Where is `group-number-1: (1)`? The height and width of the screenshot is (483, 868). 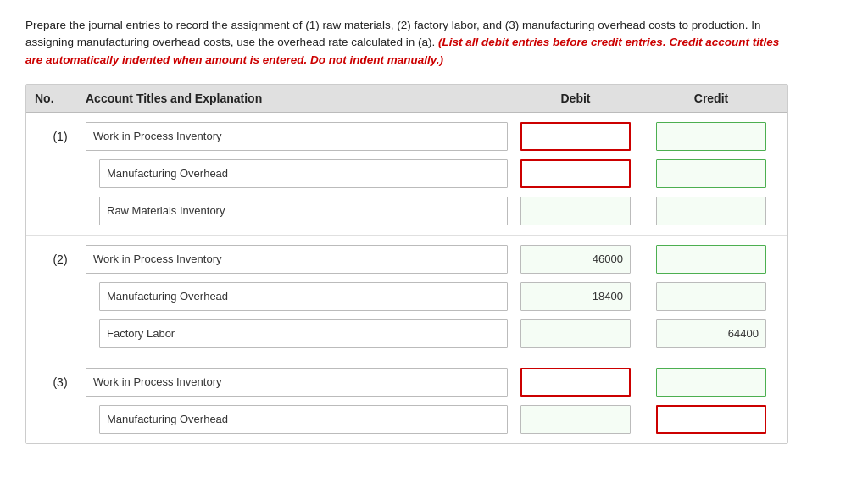
group-number-1: (1) is located at coordinates (60, 136).